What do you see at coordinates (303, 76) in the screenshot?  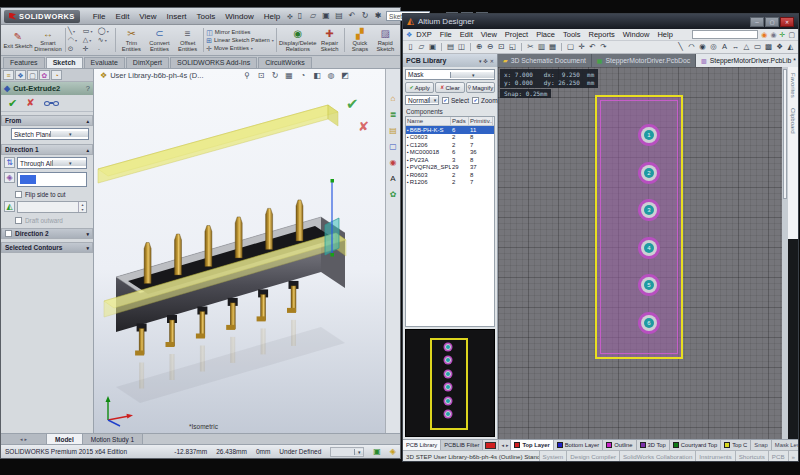 I see `view-orientation-icon: ◔` at bounding box center [303, 76].